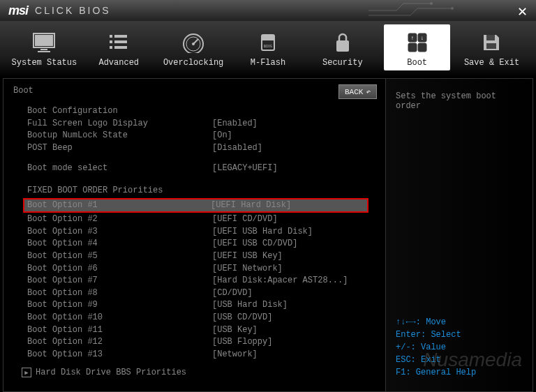  What do you see at coordinates (262, 232) in the screenshot?
I see `setting-value: [UEFI USB Hard Disk]` at bounding box center [262, 232].